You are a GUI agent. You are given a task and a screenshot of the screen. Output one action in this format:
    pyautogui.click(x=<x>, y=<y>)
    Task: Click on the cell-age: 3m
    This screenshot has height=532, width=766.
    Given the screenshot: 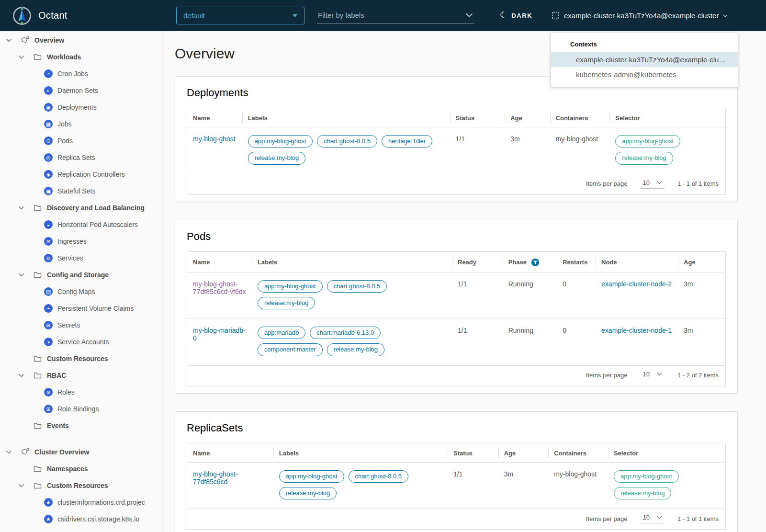 What is the action you would take?
    pyautogui.click(x=524, y=486)
    